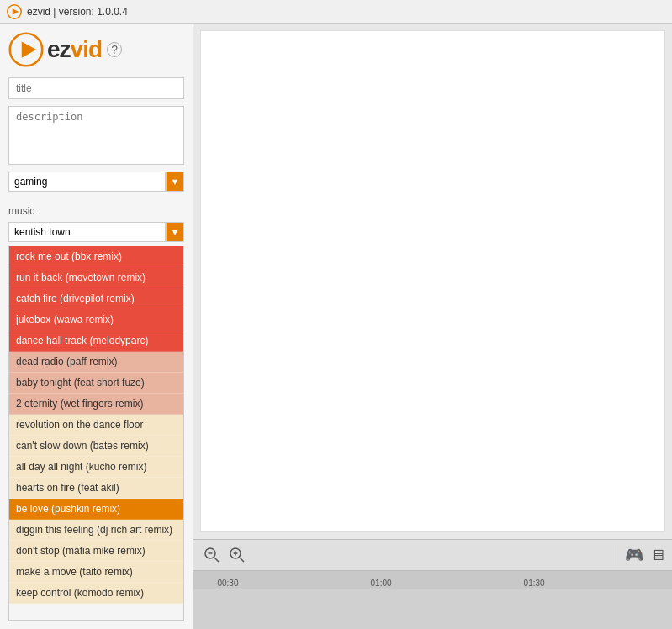 This screenshot has height=629, width=672. I want to click on music-list-item: keep control (komodo remix), so click(96, 594).